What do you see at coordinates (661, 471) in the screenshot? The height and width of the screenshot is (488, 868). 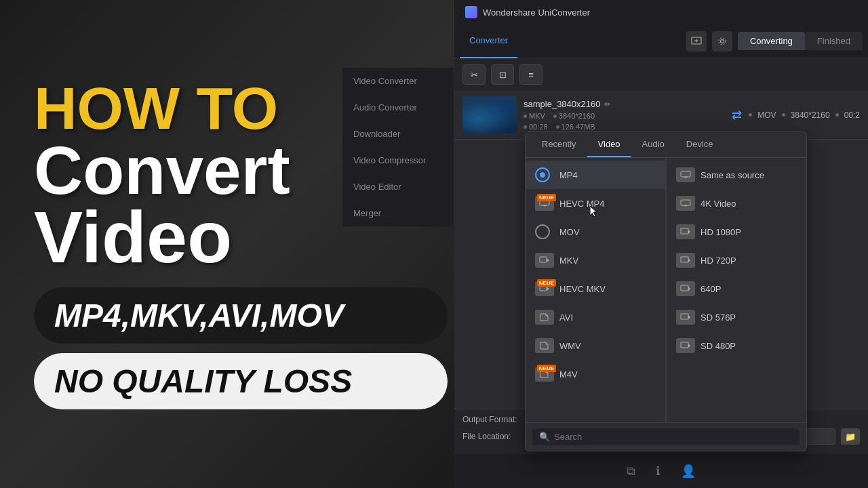 I see `bottom-nav: ⧉ ℹ 👤` at bounding box center [661, 471].